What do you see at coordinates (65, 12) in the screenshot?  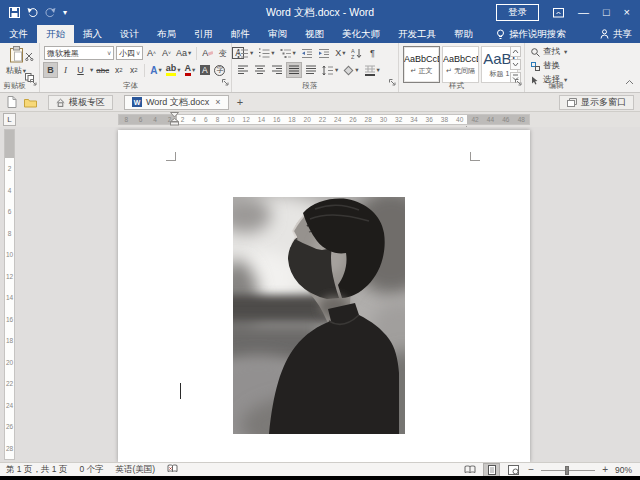 I see `customize-qat-icon: ▾` at bounding box center [65, 12].